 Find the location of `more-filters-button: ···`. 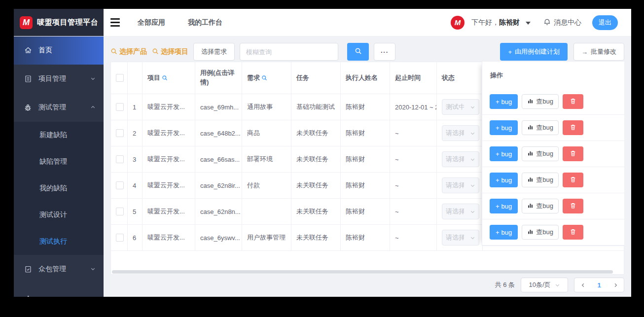

more-filters-button: ··· is located at coordinates (385, 52).